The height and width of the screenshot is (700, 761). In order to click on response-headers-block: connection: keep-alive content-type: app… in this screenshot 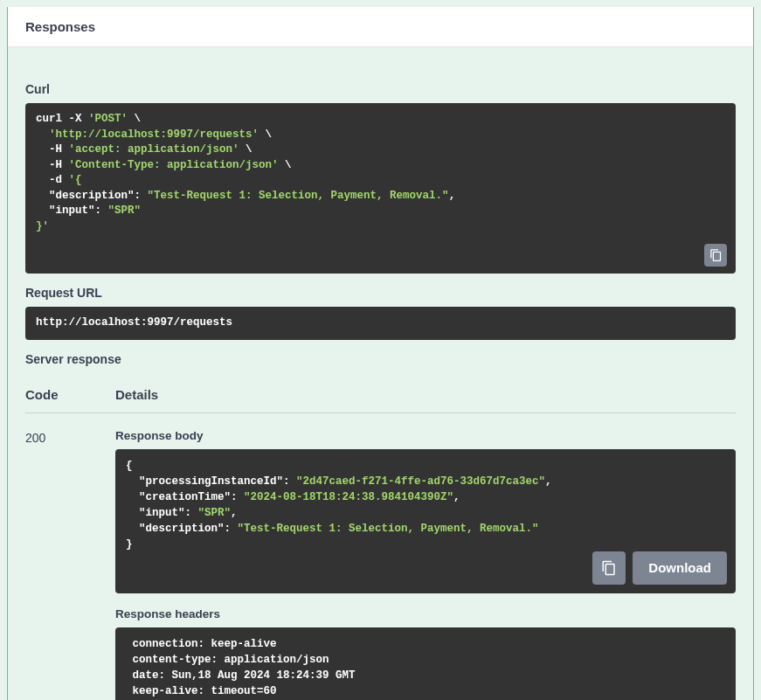, I will do `click(425, 664)`.